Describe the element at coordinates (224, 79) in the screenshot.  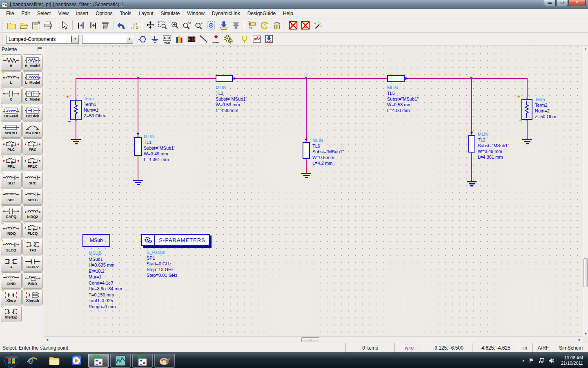
I see `component-tl3` at that location.